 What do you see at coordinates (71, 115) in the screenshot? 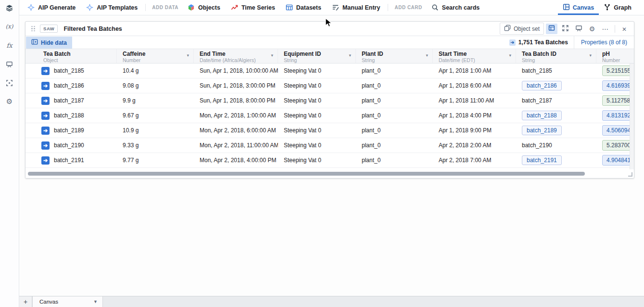
I see `cell-tea-batch: ➔batch_2188` at bounding box center [71, 115].